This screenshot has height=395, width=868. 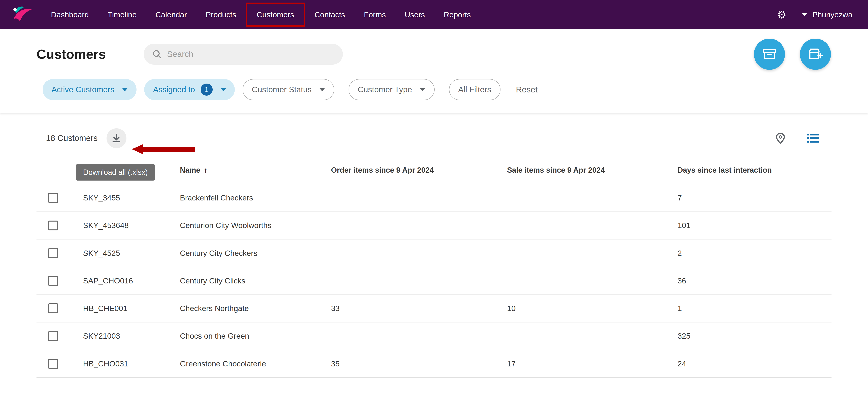 What do you see at coordinates (243, 55) in the screenshot?
I see `search-box` at bounding box center [243, 55].